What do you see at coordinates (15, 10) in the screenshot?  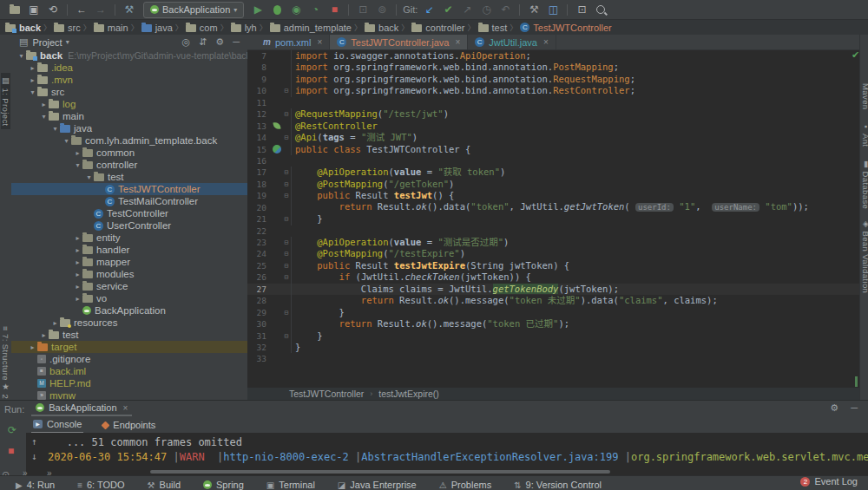 I see `open-folder-icon` at bounding box center [15, 10].